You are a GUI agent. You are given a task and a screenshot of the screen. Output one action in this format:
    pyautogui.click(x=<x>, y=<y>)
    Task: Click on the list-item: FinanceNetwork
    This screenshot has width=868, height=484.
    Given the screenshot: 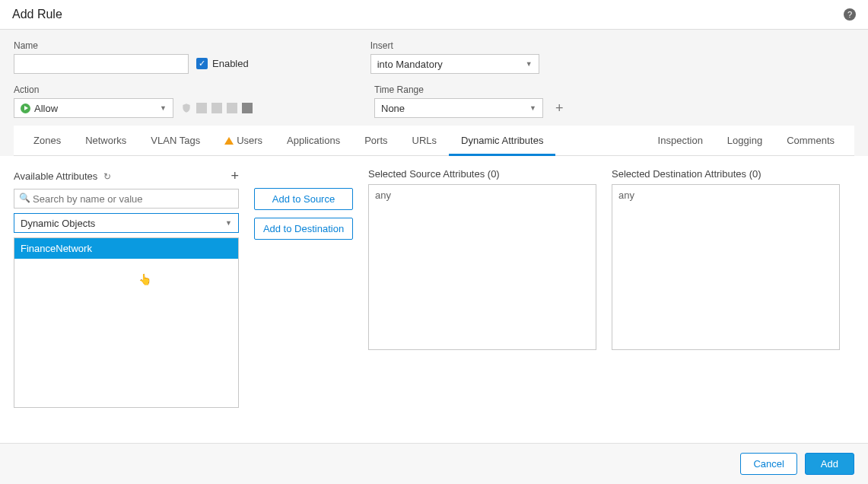 What is the action you would take?
    pyautogui.click(x=126, y=248)
    